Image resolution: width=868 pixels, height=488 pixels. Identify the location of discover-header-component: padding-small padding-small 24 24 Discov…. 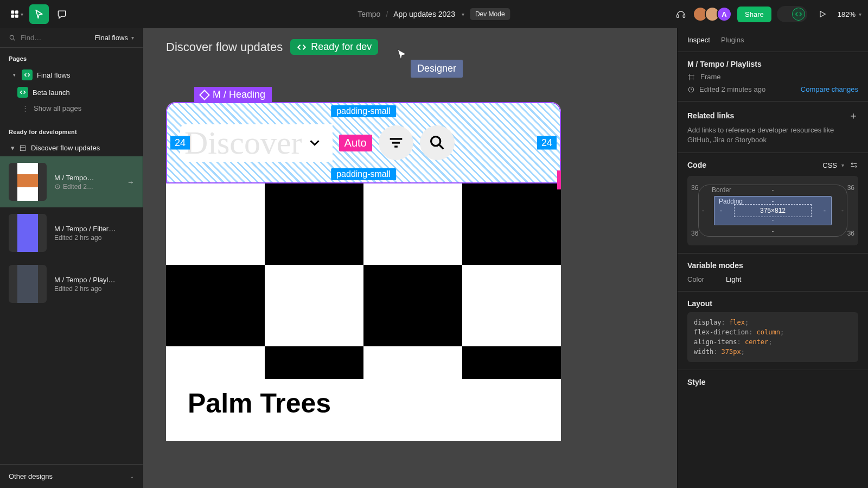
(363, 143).